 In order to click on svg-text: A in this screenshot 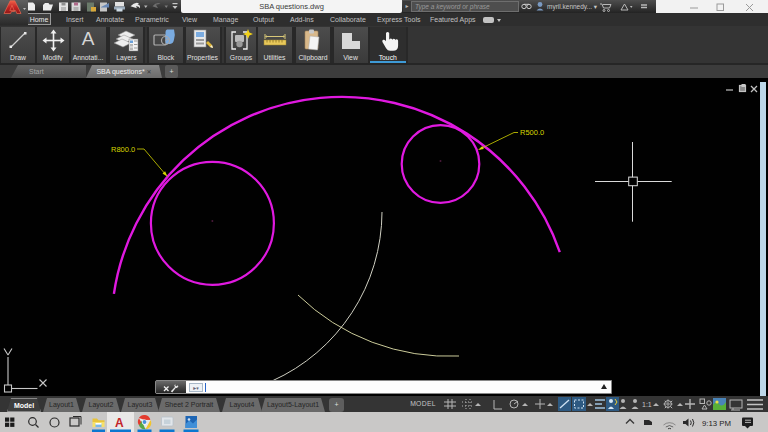, I will do `click(120, 423)`.